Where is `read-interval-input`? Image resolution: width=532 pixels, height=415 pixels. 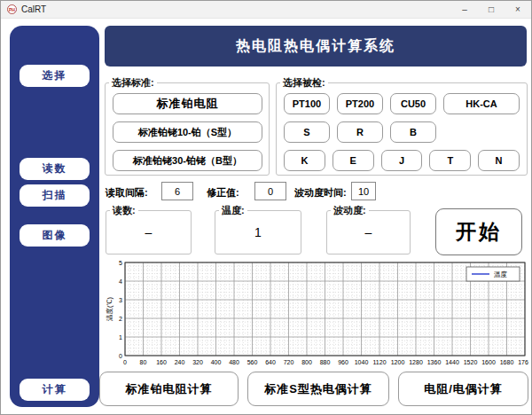 read-interval-input is located at coordinates (177, 192).